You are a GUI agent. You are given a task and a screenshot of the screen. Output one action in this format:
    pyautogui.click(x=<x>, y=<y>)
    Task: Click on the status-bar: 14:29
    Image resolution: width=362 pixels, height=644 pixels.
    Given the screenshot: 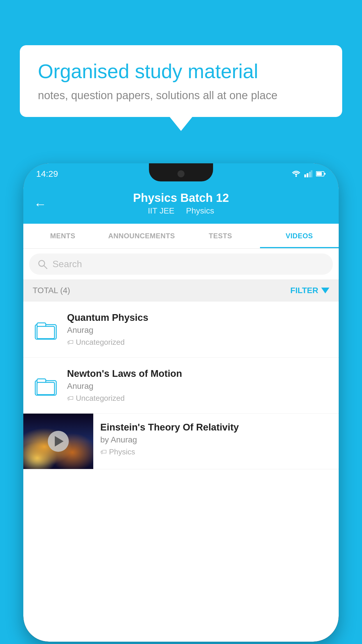 What is the action you would take?
    pyautogui.click(x=181, y=174)
    